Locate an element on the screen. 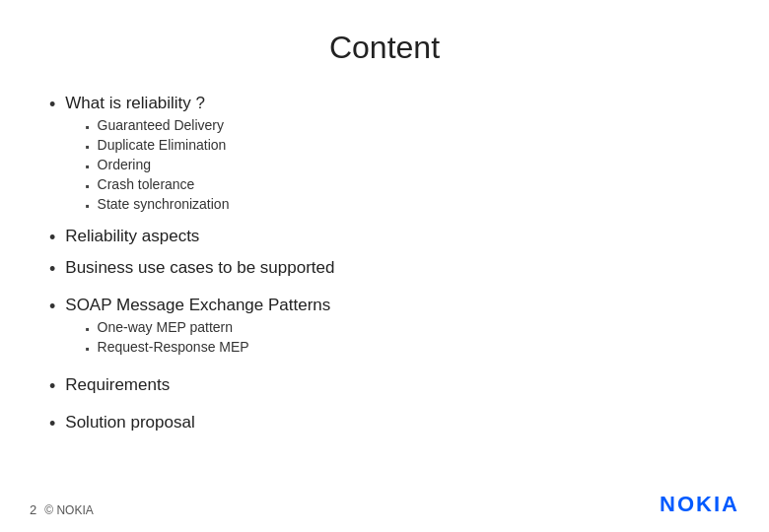 The width and height of the screenshot is (769, 532). sub-text-1-2: Duplicate Elimination is located at coordinates (162, 145).